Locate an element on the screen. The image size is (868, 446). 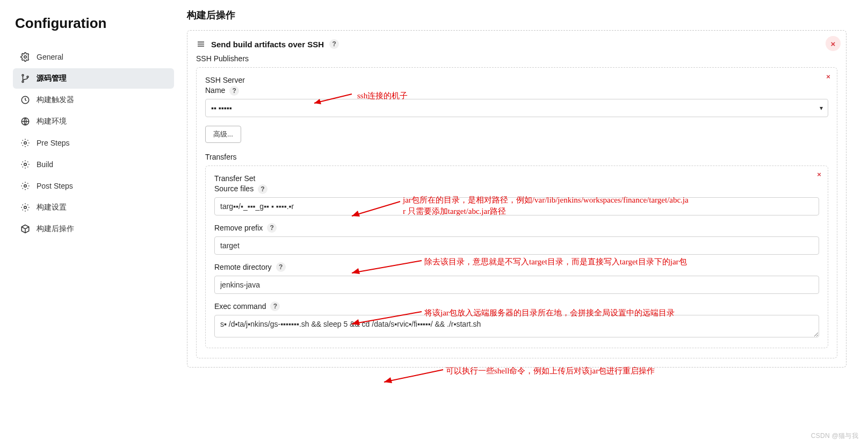
drag-handle-icon is located at coordinates (201, 44).